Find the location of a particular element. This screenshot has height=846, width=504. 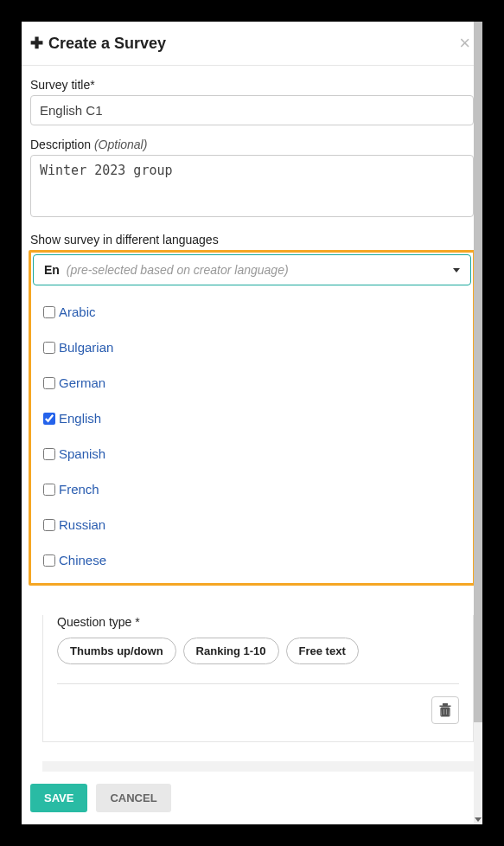

close-button: × is located at coordinates (465, 43).